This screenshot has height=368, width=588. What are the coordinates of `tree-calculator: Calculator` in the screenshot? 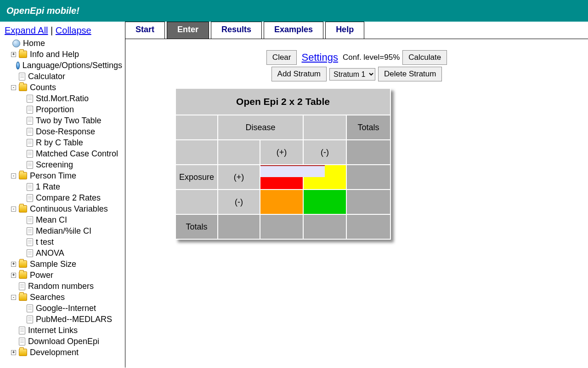 It's located at (63, 76).